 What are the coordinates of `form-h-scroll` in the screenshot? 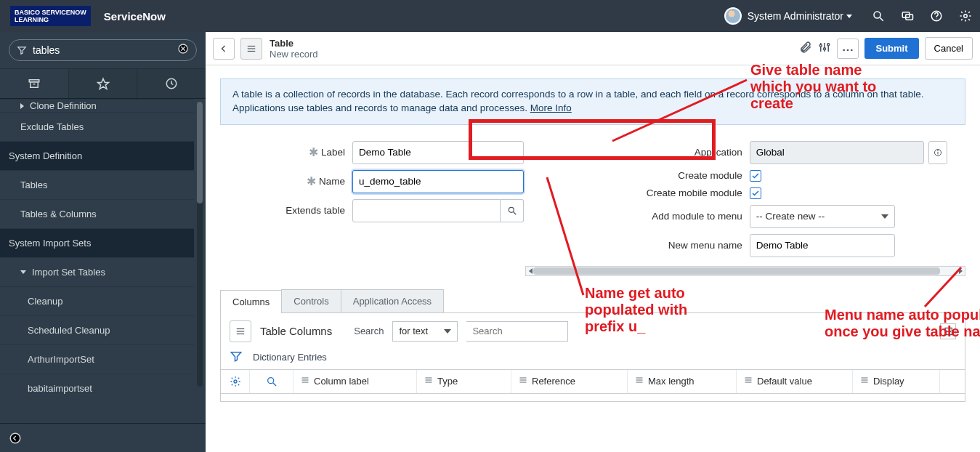 It's located at (745, 271).